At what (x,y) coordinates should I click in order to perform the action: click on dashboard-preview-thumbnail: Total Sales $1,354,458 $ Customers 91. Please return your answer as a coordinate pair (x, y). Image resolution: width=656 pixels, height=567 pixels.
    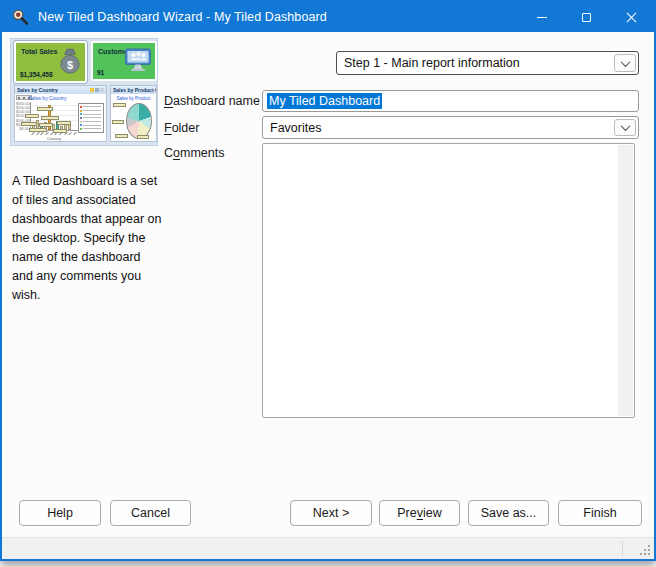
    Looking at the image, I should click on (84, 92).